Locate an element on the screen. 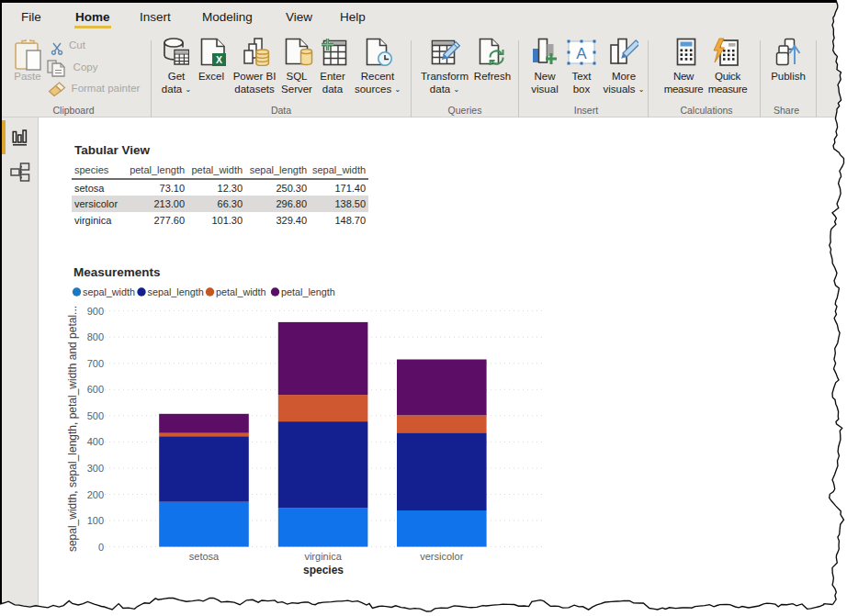 The width and height of the screenshot is (847, 616). svg-text: petal_width is located at coordinates (241, 292).